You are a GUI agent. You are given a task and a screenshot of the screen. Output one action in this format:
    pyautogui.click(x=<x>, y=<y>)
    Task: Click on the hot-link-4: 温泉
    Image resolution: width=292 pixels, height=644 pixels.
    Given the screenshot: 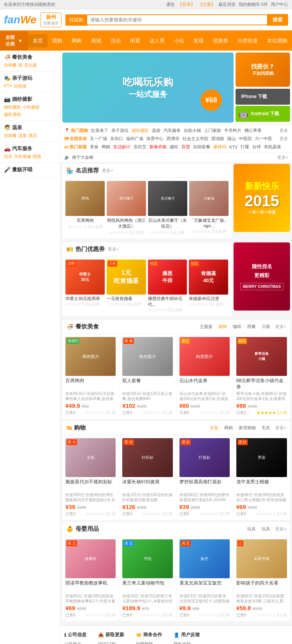 What is the action you would take?
    pyautogui.click(x=156, y=131)
    